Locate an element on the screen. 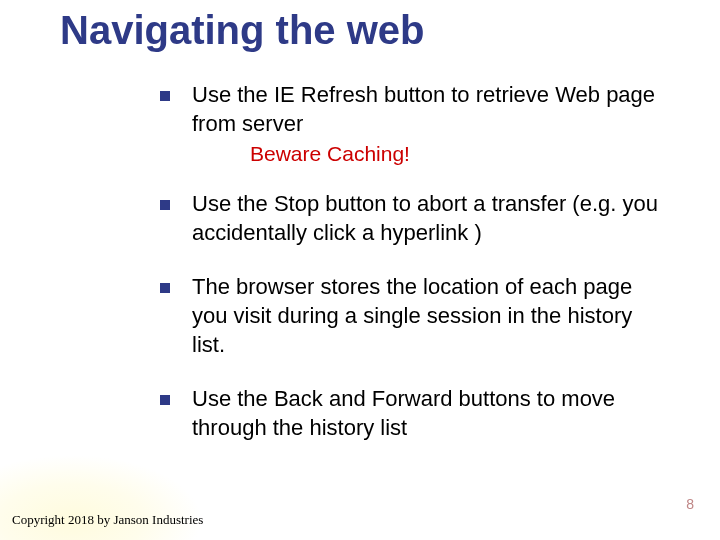  bullet-text: Use the Back and Forward buttons to move… is located at coordinates (431, 414).